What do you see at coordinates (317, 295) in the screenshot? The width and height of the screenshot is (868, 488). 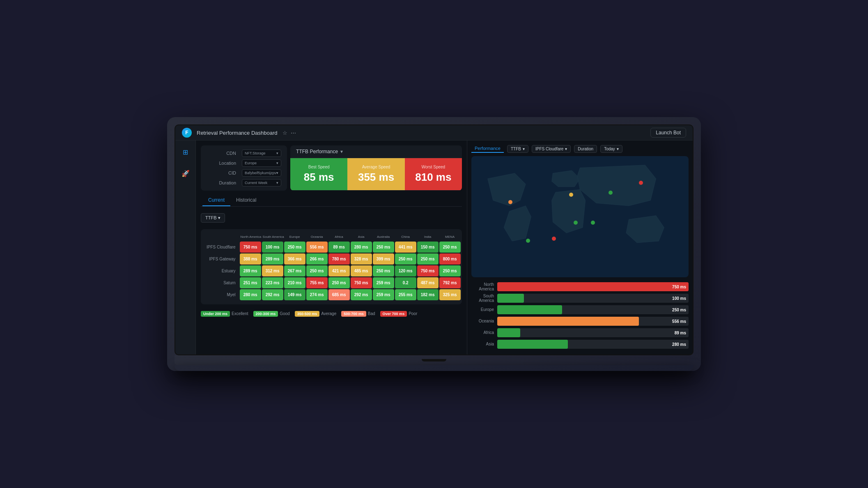 I see `grid-cell: 274 ms` at bounding box center [317, 295].